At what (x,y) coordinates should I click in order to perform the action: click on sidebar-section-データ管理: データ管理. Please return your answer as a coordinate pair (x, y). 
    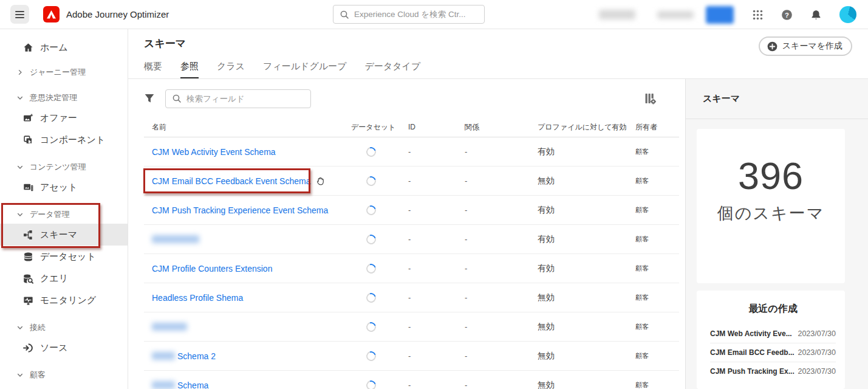
    Looking at the image, I should click on (64, 215).